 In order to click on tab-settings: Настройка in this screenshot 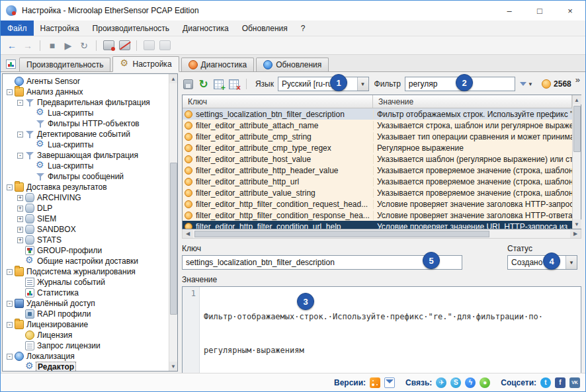, I will do `click(146, 64)`.